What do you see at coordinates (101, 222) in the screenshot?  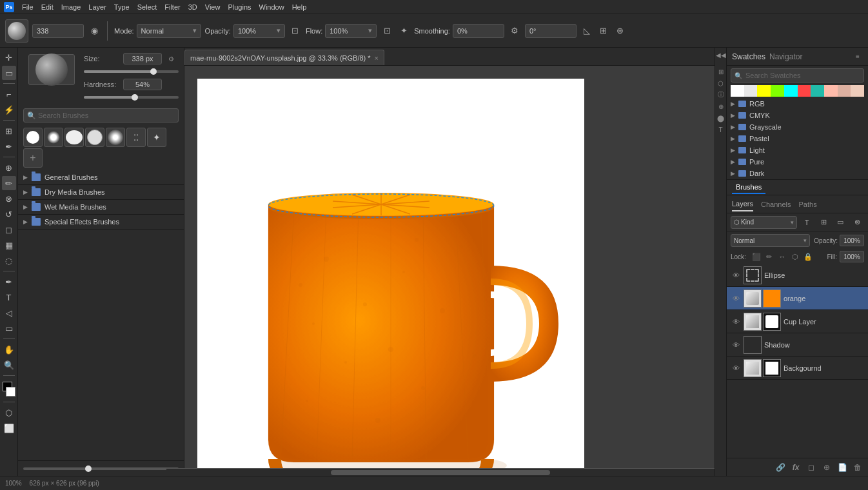 I see `brush-group-special: ▶ Special Effects Brushes` at bounding box center [101, 222].